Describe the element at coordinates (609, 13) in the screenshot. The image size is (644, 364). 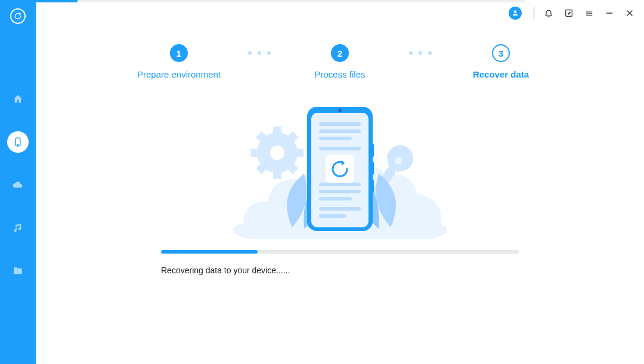
I see `minimize-icon` at that location.